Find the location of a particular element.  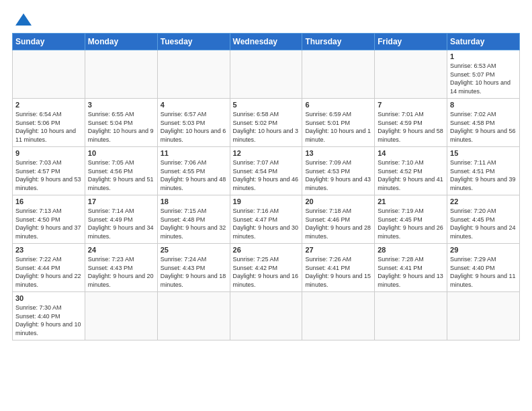

weekday-header-thursday: Thursday is located at coordinates (339, 42).